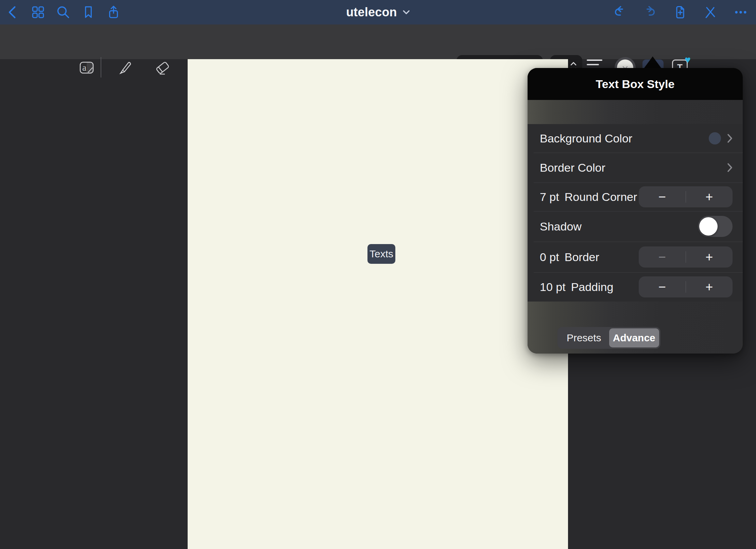 The image size is (756, 549). I want to click on page-grid-icon, so click(38, 12).